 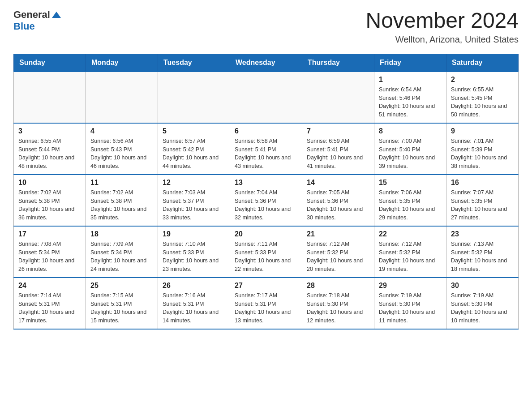 What do you see at coordinates (266, 252) in the screenshot?
I see `calendar-cell: 20Sunrise: 7:11 AM Sunset: 5:33 PM Dayli…` at bounding box center [266, 252].